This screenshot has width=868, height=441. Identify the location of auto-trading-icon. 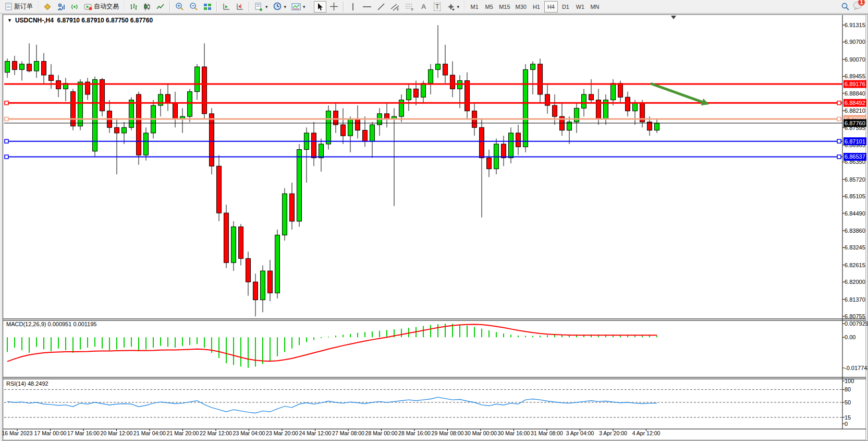
(88, 7).